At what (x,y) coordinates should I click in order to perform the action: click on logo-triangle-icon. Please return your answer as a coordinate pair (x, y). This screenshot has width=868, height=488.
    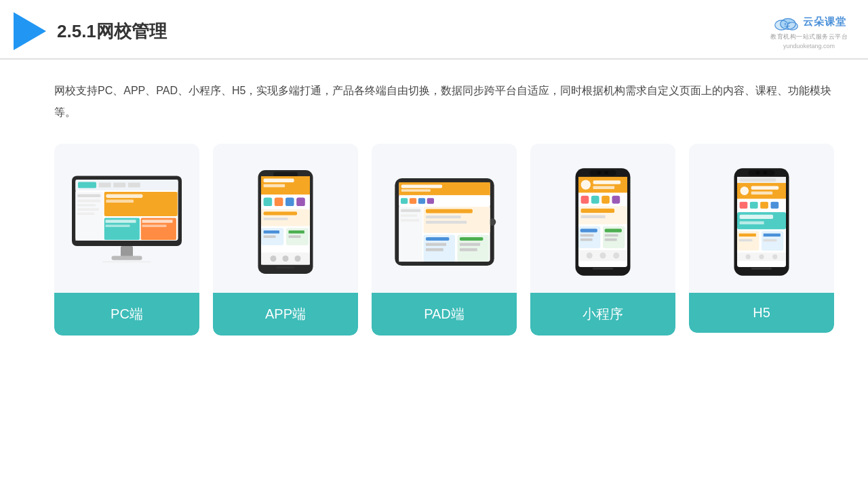
    Looking at the image, I should click on (30, 31).